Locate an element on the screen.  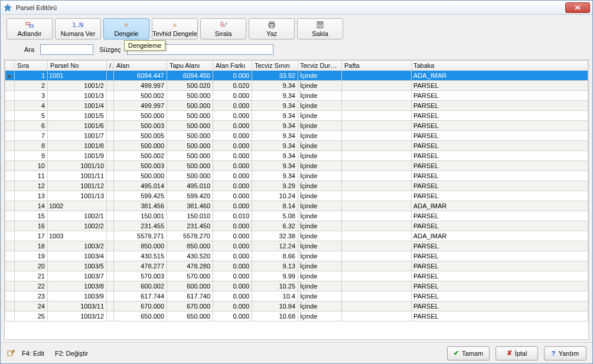
table-row: 181003/2850.000850.0000.00012.24İçindePA… is located at coordinates (296, 247).